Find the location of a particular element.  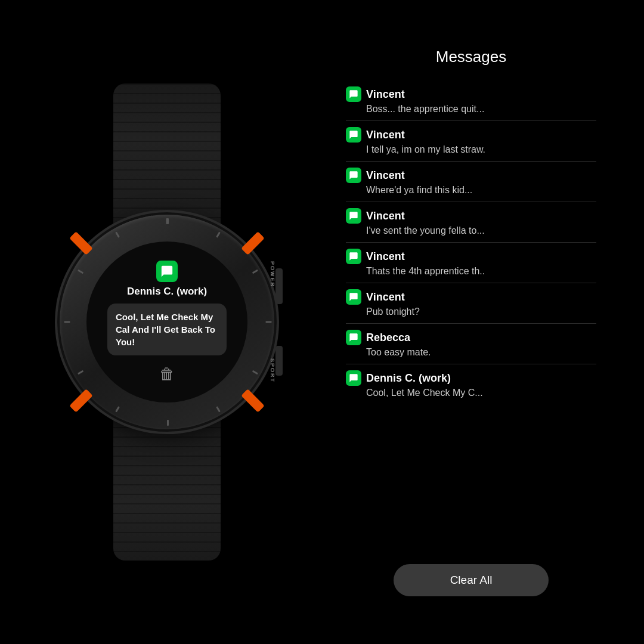

message-item: VincentPub tonight? is located at coordinates (471, 304).